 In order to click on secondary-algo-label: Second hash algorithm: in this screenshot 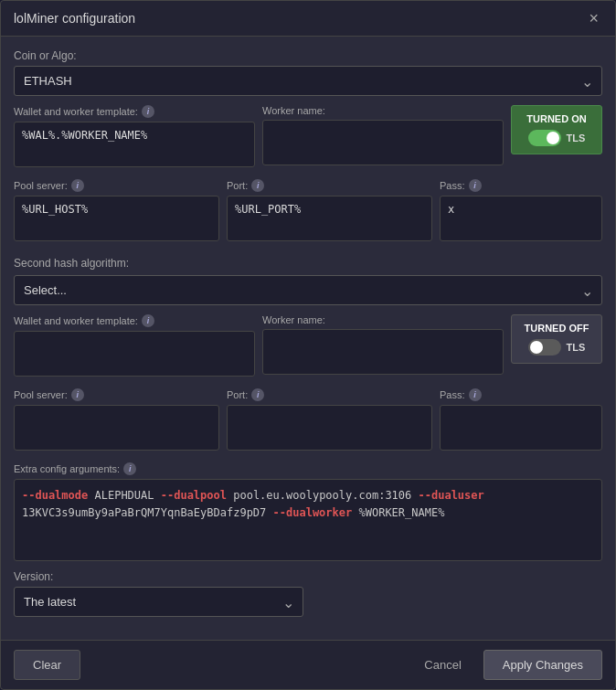, I will do `click(308, 263)`.